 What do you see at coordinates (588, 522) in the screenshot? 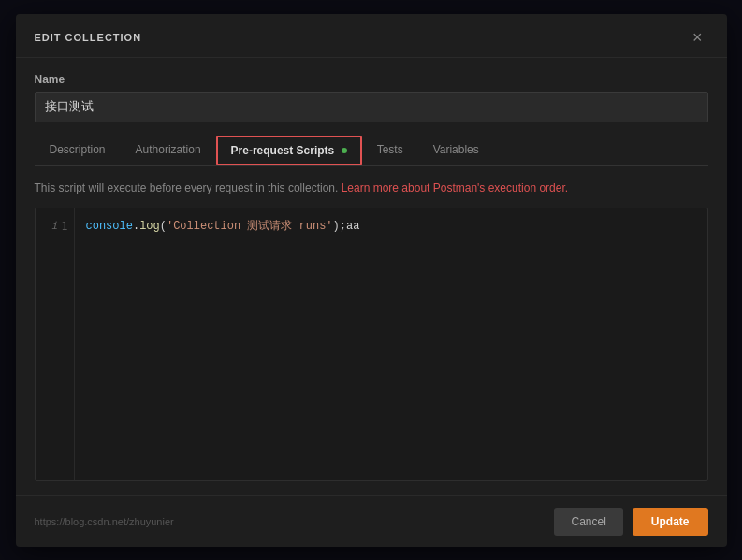
I see `cancel-button: Cancel` at bounding box center [588, 522].